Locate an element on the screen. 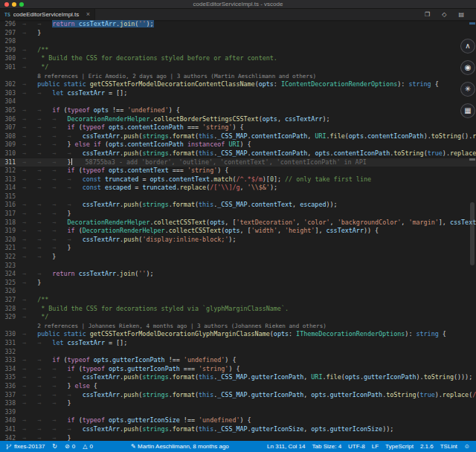 The image size is (476, 452). encoding-indicator: UTF-8 is located at coordinates (357, 446).